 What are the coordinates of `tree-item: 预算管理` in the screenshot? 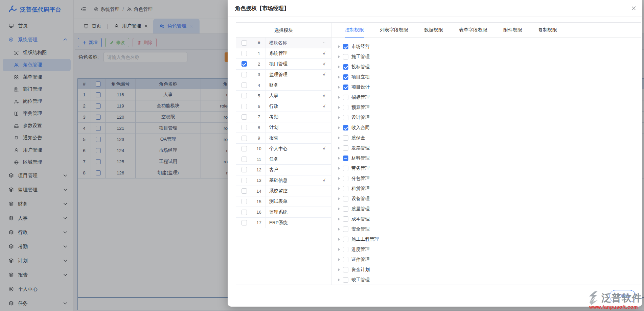 It's located at (490, 107).